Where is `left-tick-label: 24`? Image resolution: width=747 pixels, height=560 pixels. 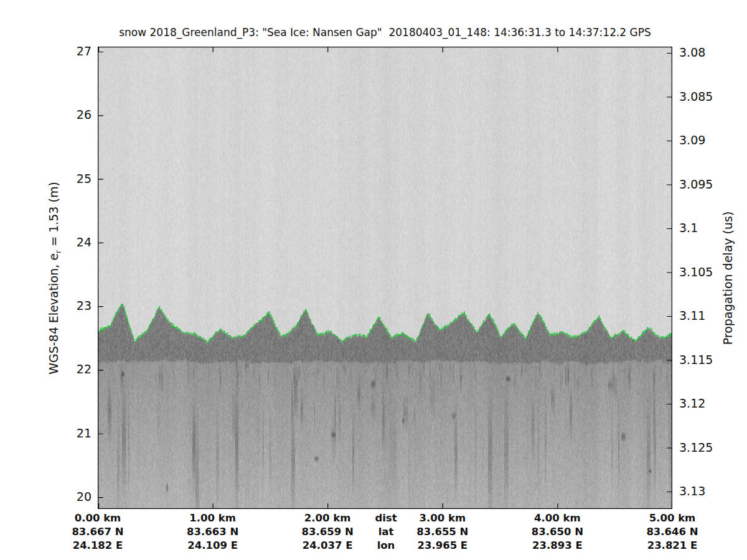 left-tick-label: 24 is located at coordinates (73, 242).